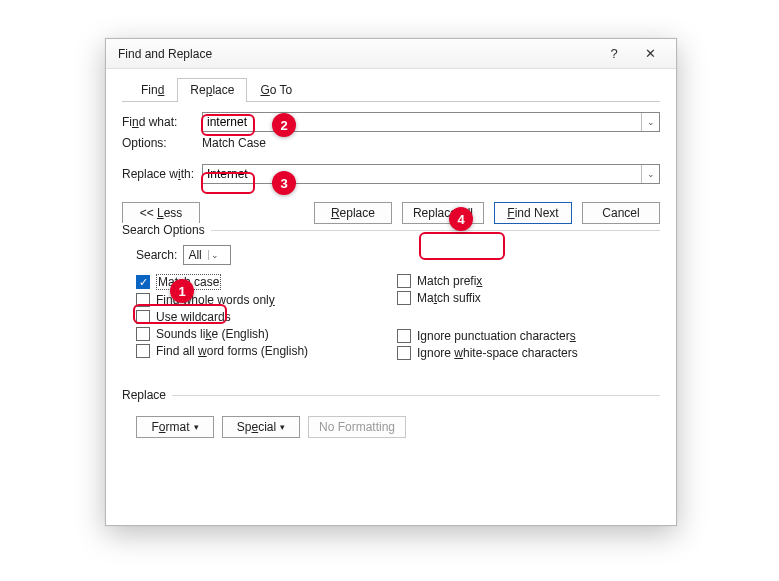 The height and width of the screenshot is (581, 779). What do you see at coordinates (397, 255) in the screenshot?
I see `search-direction-row: Search: All ⌄` at bounding box center [397, 255].